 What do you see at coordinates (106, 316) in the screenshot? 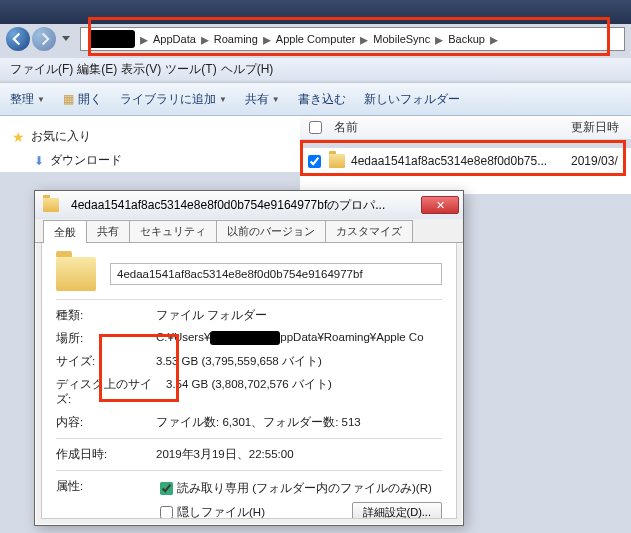
I see `type-label: 種類:` at bounding box center [106, 316].